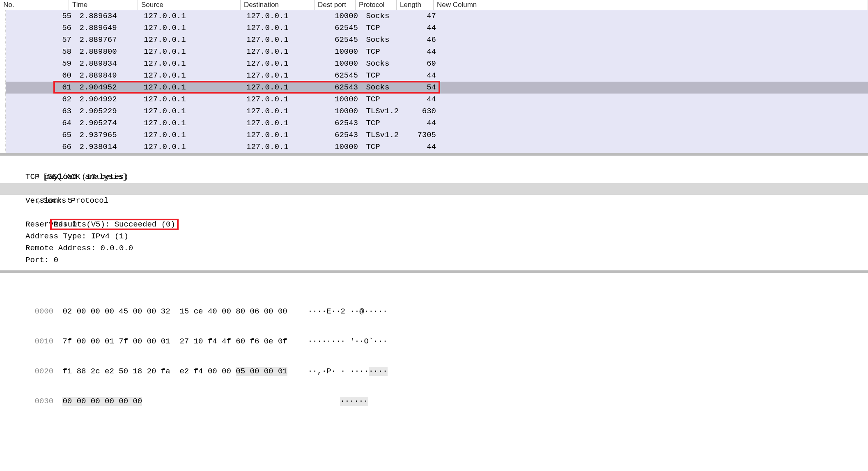  I want to click on cell-no: 58, so click(40, 52).